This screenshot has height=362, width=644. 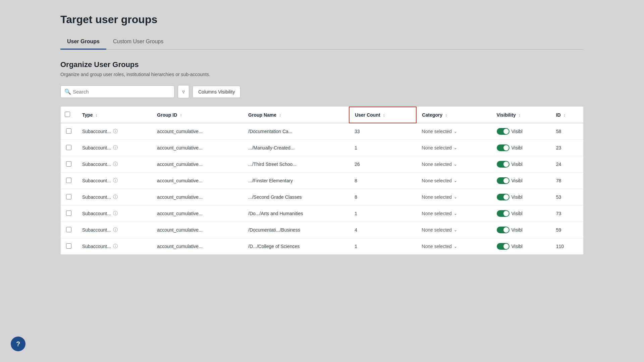 I want to click on tabs-container: User Groups Custom User Groups, so click(x=322, y=42).